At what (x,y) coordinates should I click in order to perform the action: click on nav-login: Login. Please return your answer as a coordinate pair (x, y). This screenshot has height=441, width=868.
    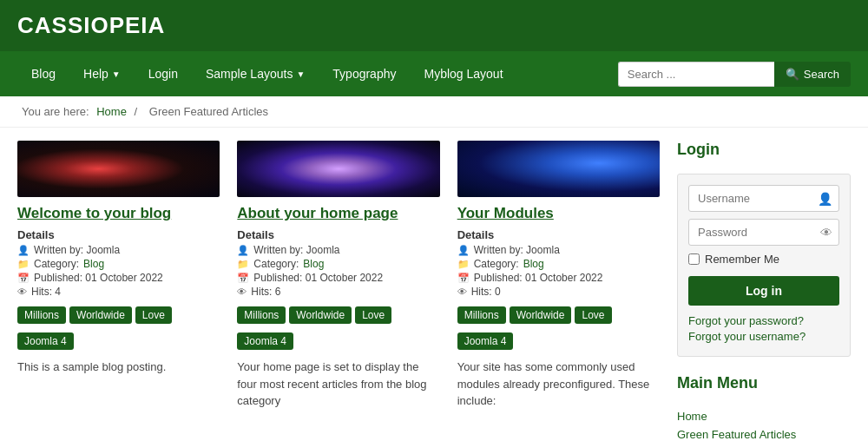
    Looking at the image, I should click on (163, 74).